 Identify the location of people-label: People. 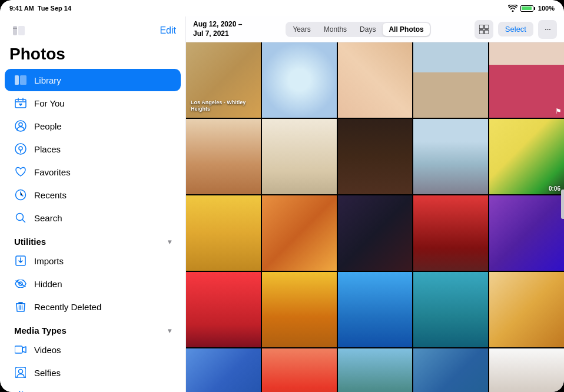
(48, 126).